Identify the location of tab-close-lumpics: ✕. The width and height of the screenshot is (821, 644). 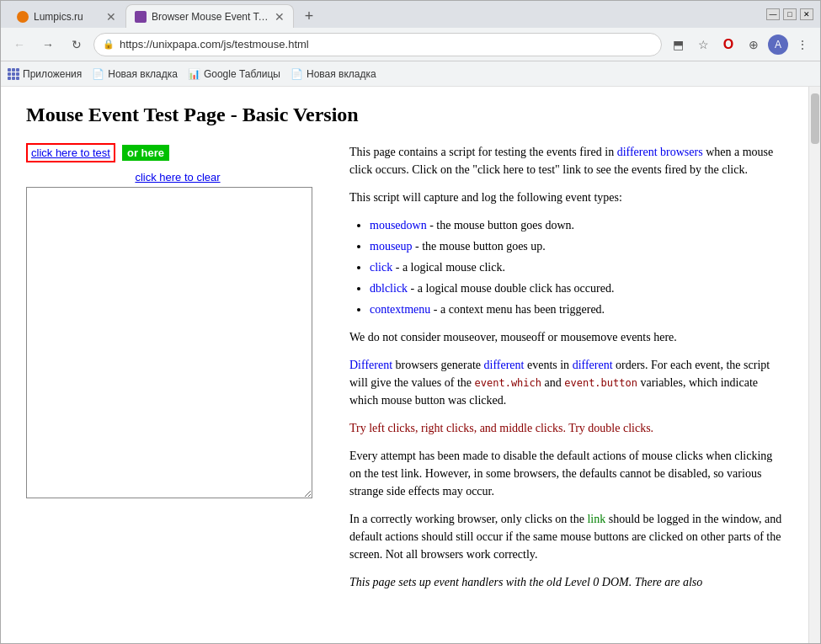
(111, 17).